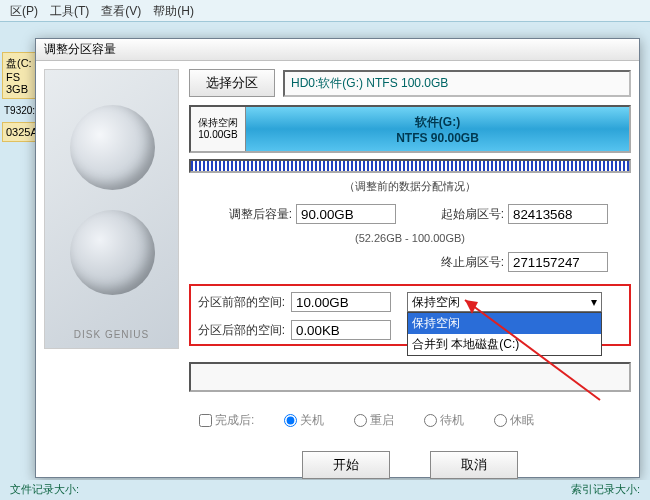  I want to click on radio-reboot: 重启, so click(374, 420).